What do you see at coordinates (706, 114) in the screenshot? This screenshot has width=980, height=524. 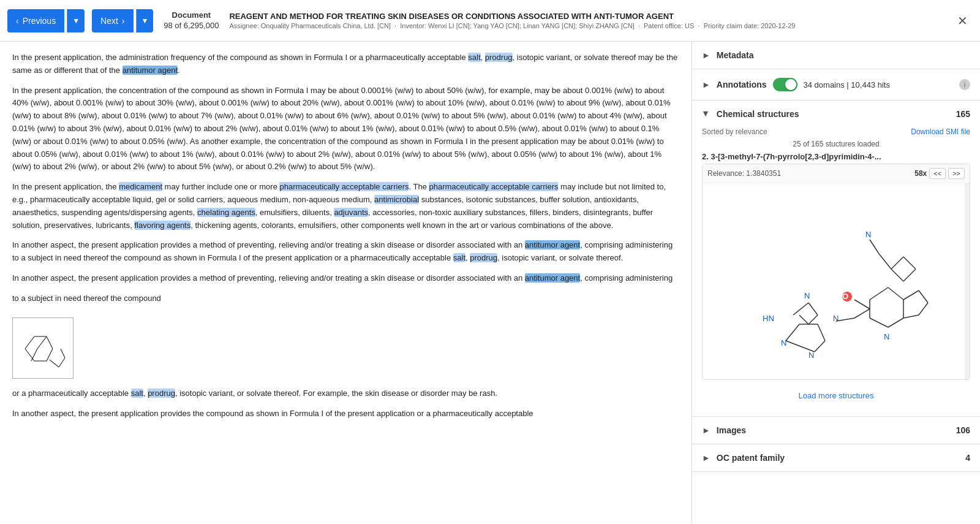 I see `chem-chevron-icon: ►` at bounding box center [706, 114].